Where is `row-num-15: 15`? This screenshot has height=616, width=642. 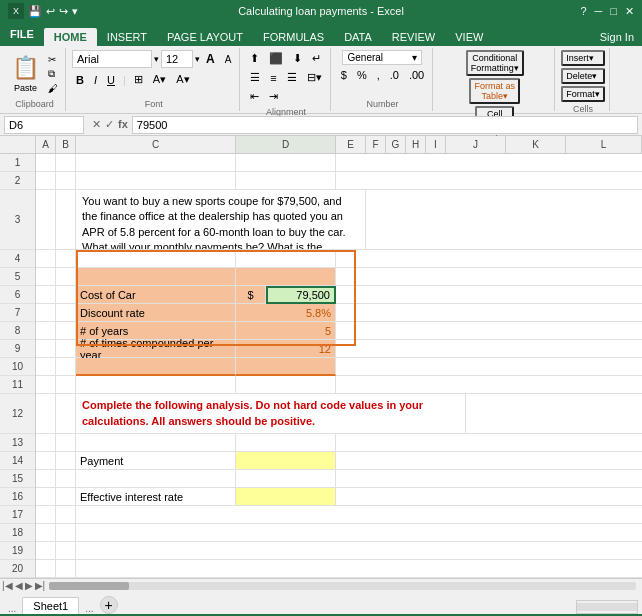 row-num-15: 15 is located at coordinates (18, 479).